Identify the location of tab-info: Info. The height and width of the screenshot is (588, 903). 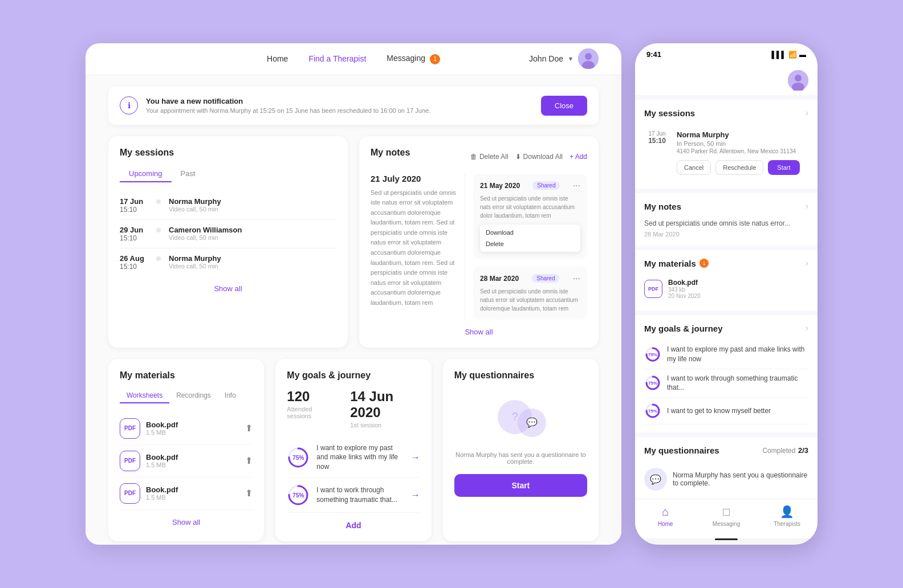
(230, 396).